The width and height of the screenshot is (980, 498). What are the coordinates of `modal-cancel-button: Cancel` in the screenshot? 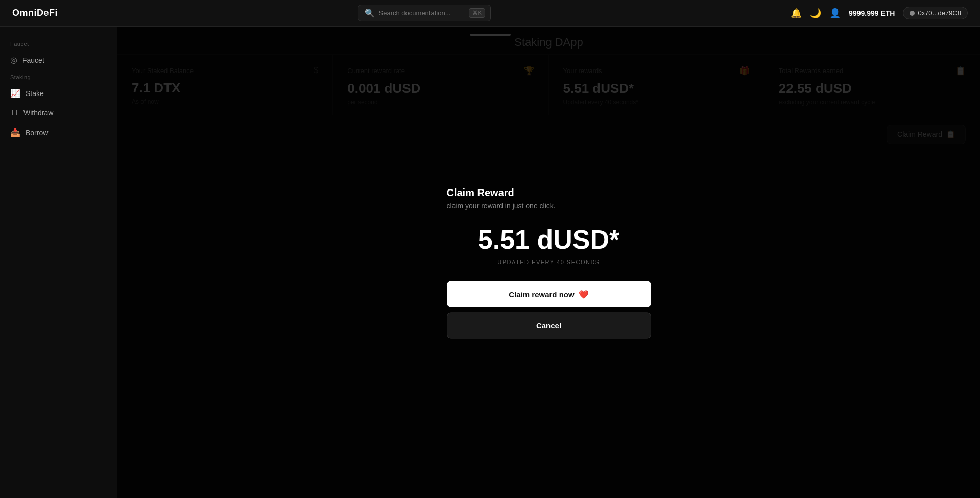 It's located at (549, 325).